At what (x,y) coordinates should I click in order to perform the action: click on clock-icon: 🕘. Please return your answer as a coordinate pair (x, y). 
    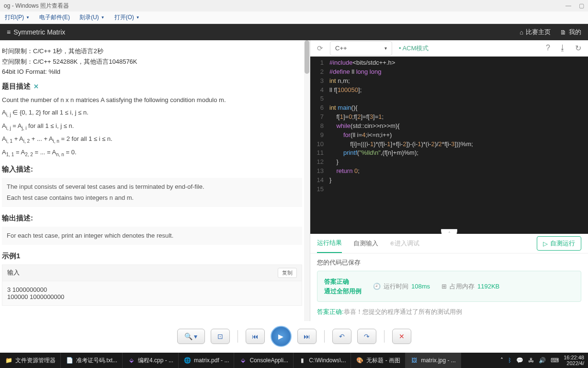
    Looking at the image, I should click on (377, 287).